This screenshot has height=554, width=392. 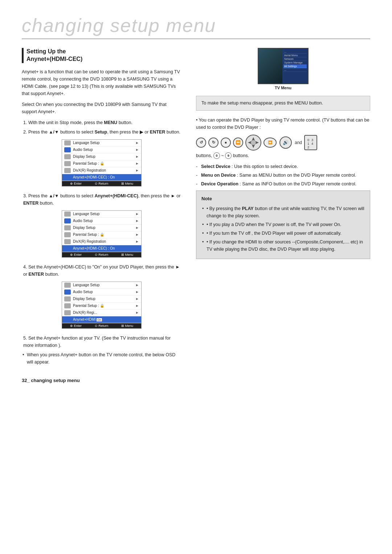 What do you see at coordinates (213, 143) in the screenshot?
I see `remote-btn-forward: ↻` at bounding box center [213, 143].